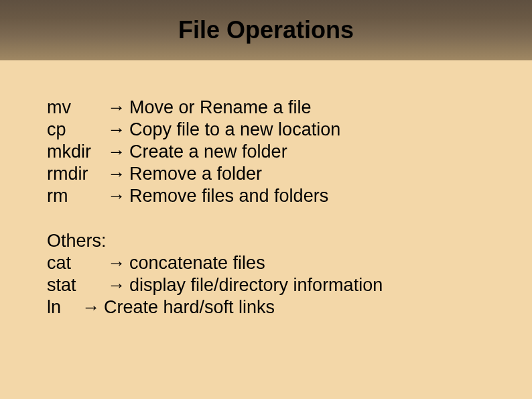 Image resolution: width=532 pixels, height=399 pixels. What do you see at coordinates (266, 130) in the screenshot?
I see `command-row: cp →Copy file to a new location` at bounding box center [266, 130].